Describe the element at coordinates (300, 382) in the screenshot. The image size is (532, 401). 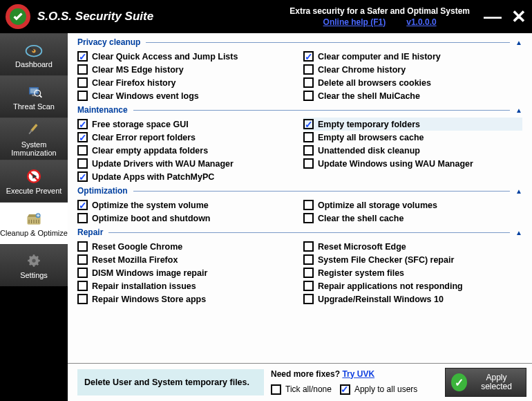
I see `footer: Delete User and System temporary files. …` at that location.